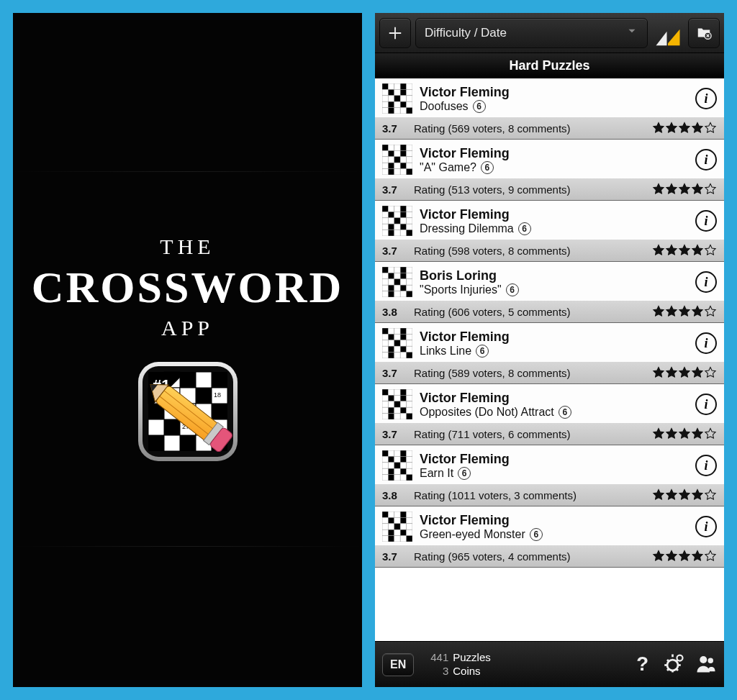 The width and height of the screenshot is (737, 700). What do you see at coordinates (188, 247) in the screenshot?
I see `title-line-1: THE` at bounding box center [188, 247].